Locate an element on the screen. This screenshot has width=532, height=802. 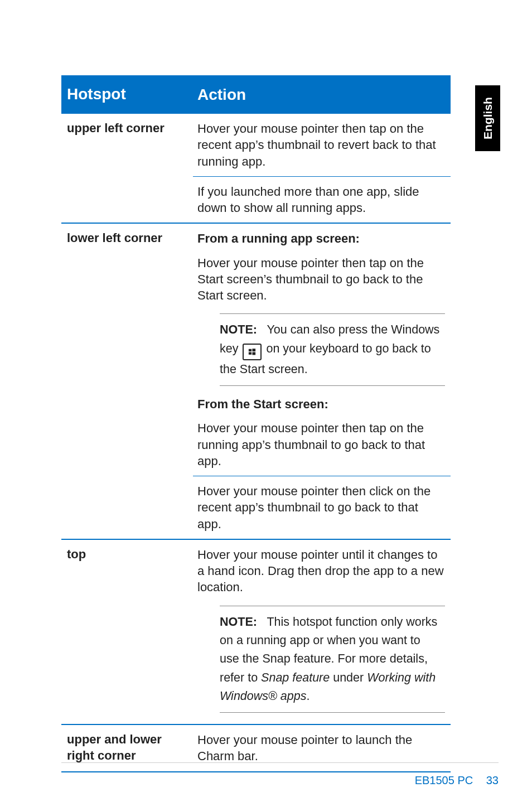
action-subhead: From a running app screen: is located at coordinates (321, 239).